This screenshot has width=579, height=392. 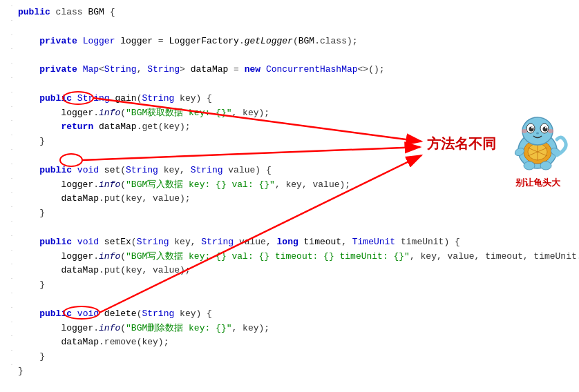 What do you see at coordinates (269, 41) in the screenshot?
I see `code-token: getLogger` at bounding box center [269, 41].